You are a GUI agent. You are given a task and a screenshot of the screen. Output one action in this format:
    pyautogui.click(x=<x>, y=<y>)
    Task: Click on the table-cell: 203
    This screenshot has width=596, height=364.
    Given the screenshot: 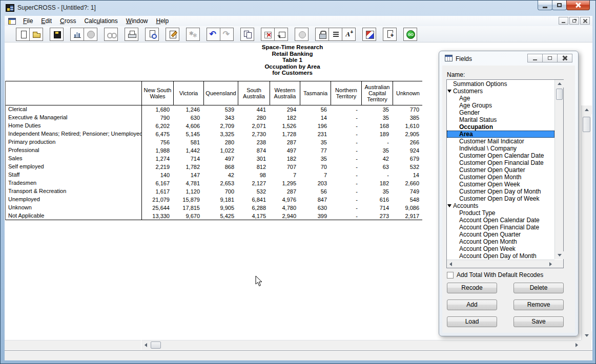 What is the action you would take?
    pyautogui.click(x=315, y=183)
    